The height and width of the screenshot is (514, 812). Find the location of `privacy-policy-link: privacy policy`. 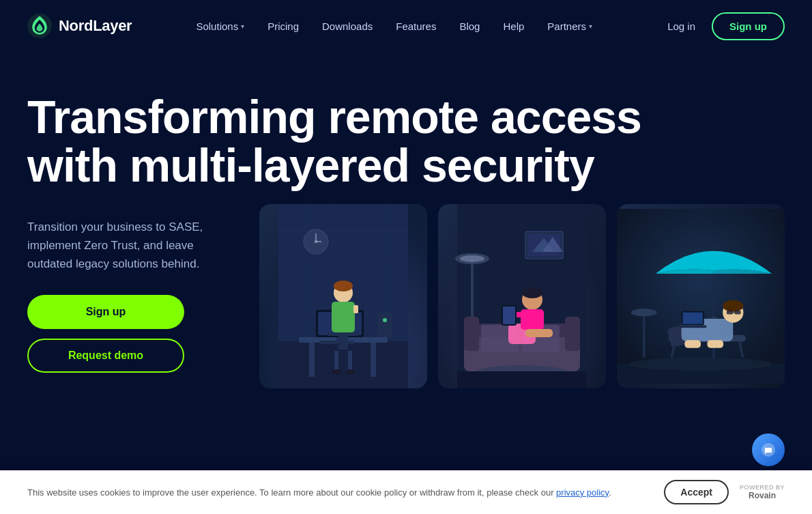

privacy-policy-link: privacy policy is located at coordinates (583, 493).